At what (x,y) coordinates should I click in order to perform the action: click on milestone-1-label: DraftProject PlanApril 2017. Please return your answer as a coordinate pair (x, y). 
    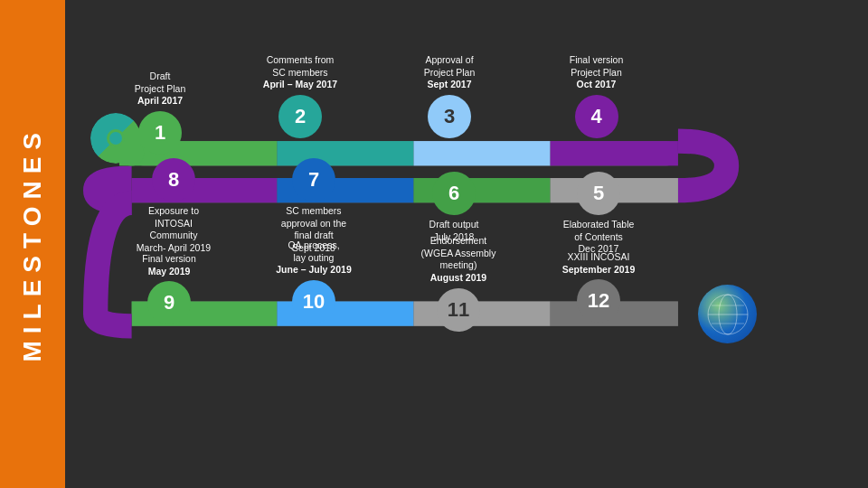
    Looking at the image, I should click on (161, 89).